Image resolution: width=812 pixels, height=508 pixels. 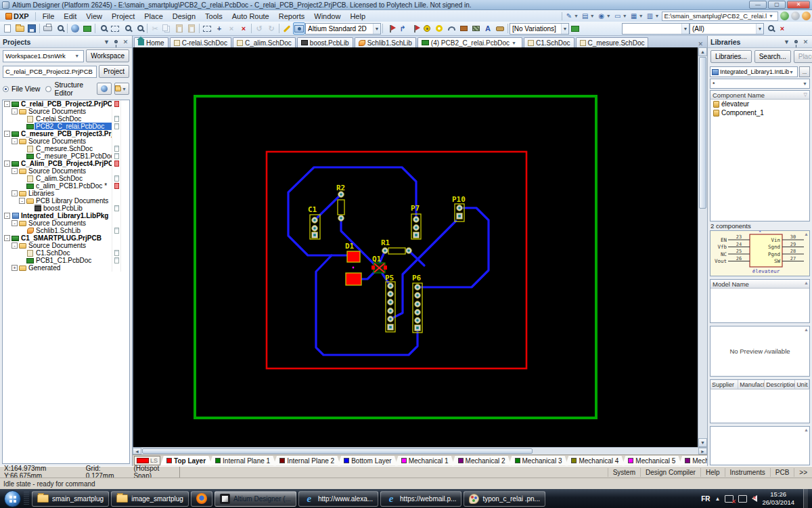 What do you see at coordinates (108, 56) in the screenshot?
I see `workspace-button: Workspace` at bounding box center [108, 56].